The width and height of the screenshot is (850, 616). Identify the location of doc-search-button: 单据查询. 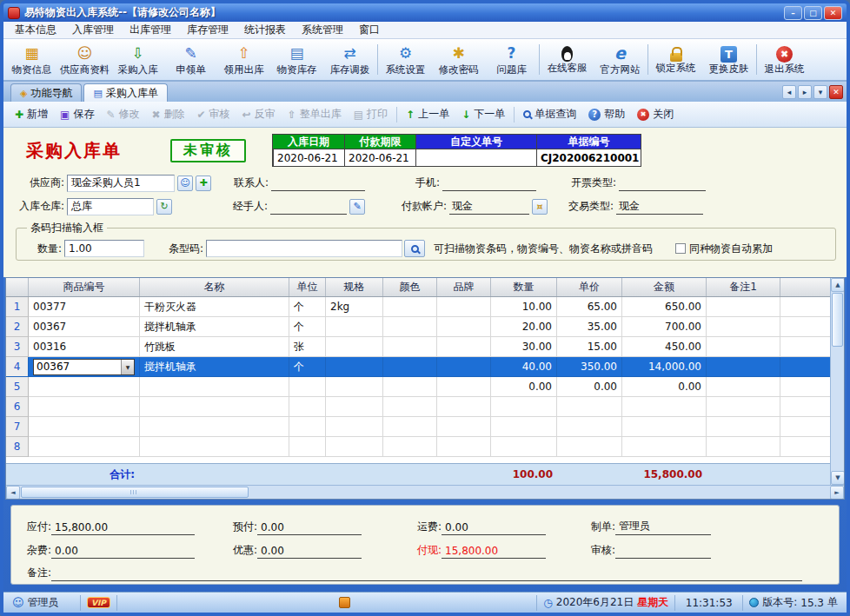
(549, 115).